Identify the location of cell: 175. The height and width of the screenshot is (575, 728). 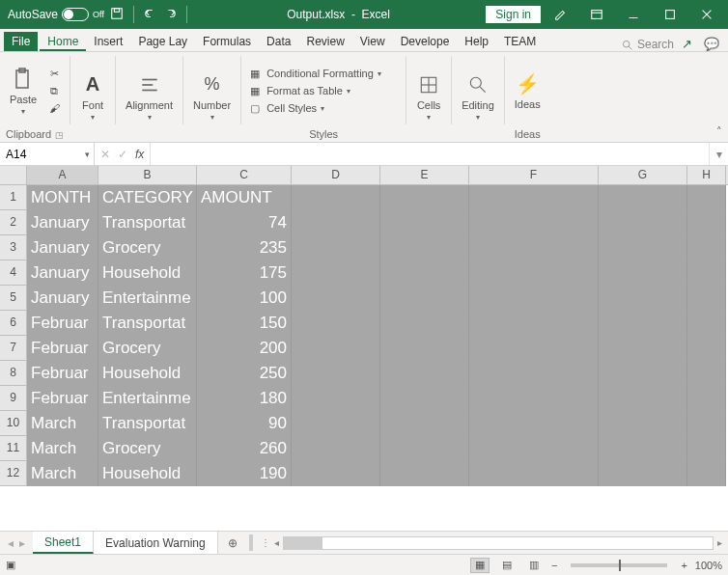
(244, 273).